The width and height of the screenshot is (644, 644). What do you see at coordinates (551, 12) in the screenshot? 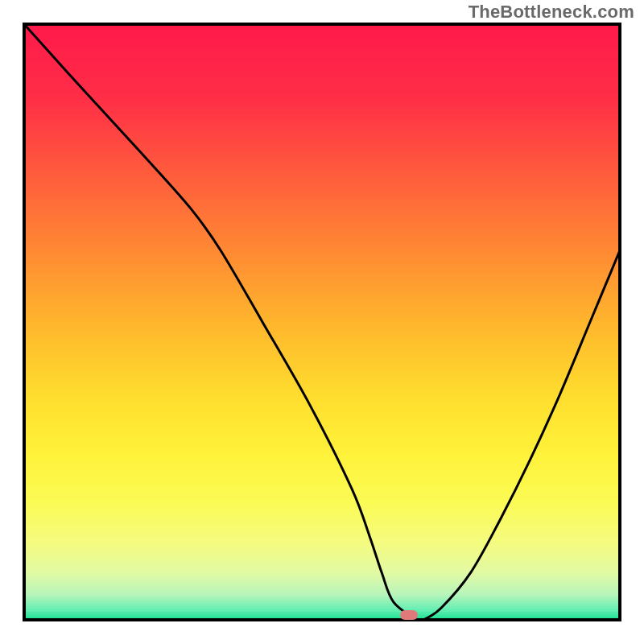
I see `watermark-label: TheBottleneck.com` at bounding box center [551, 12].